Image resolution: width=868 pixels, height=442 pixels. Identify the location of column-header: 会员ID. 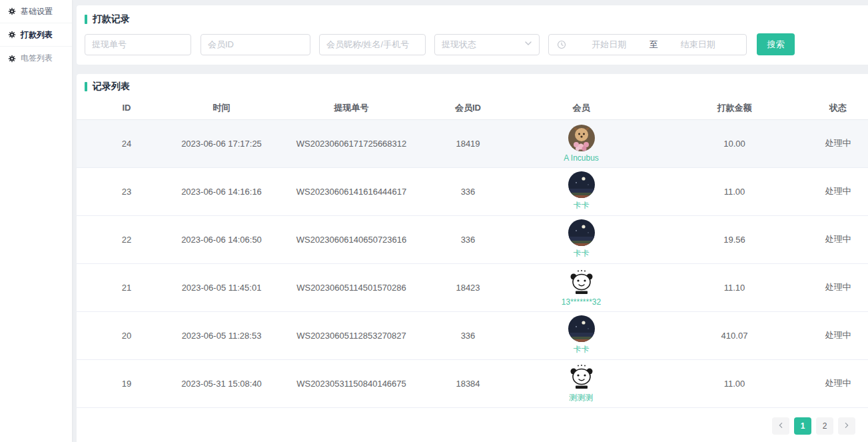
(468, 108).